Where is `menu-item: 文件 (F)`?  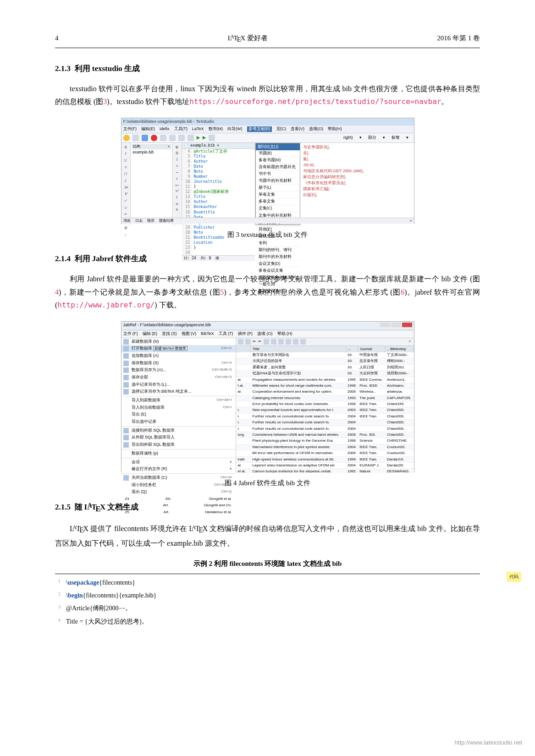
menu-item: 文件 (F) is located at coordinates (131, 334).